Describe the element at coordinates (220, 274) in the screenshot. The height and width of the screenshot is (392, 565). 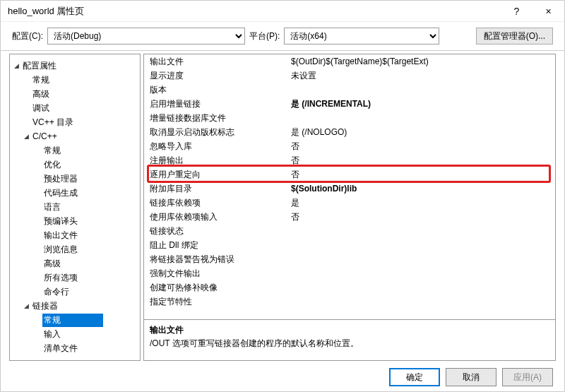
I see `property-key: 强制文件输出` at that location.